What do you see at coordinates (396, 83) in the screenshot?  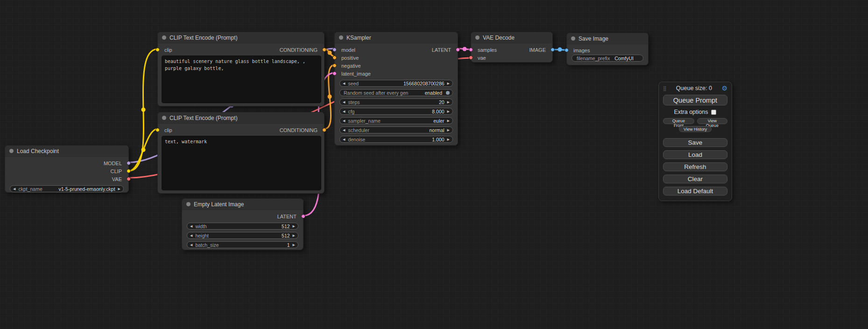 I see `seed-widget: ◀ seed 156680208700286 ▶` at bounding box center [396, 83].